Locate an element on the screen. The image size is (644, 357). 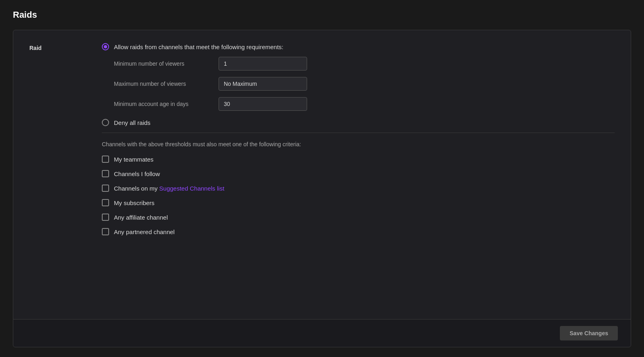
checkbox-affiliate-input is located at coordinates (105, 217).